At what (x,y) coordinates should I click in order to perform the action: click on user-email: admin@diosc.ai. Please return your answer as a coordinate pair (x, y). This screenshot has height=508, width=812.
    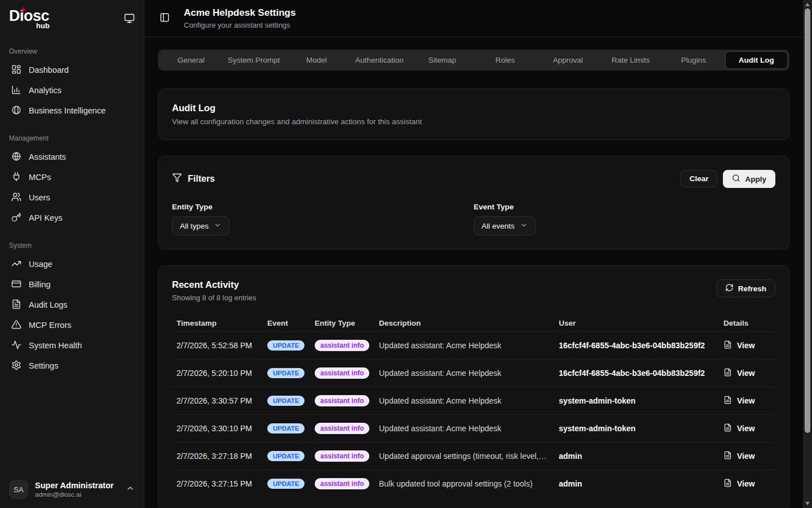
    Looking at the image, I should click on (77, 494).